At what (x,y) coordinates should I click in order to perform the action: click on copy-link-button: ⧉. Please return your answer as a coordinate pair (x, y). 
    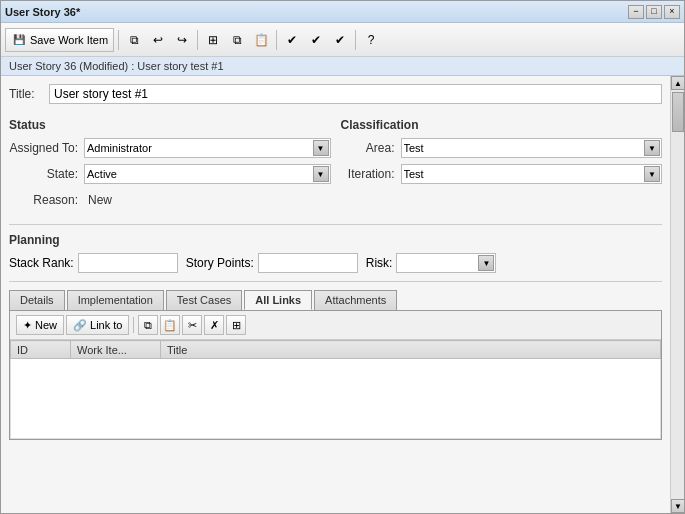
    Looking at the image, I should click on (148, 325).